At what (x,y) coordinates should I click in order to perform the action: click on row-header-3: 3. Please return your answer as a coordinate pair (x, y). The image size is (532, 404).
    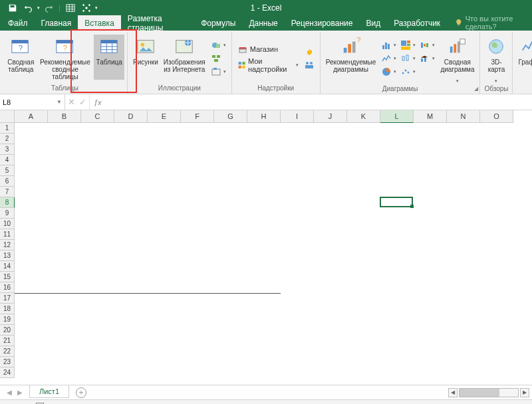
    Looking at the image, I should click on (7, 150).